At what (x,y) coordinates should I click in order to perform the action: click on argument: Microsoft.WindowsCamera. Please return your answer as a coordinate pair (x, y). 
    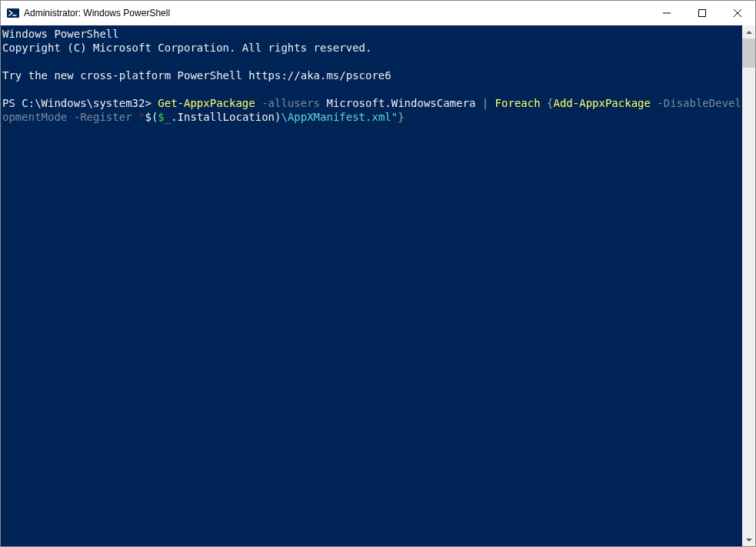
    Looking at the image, I should click on (401, 103).